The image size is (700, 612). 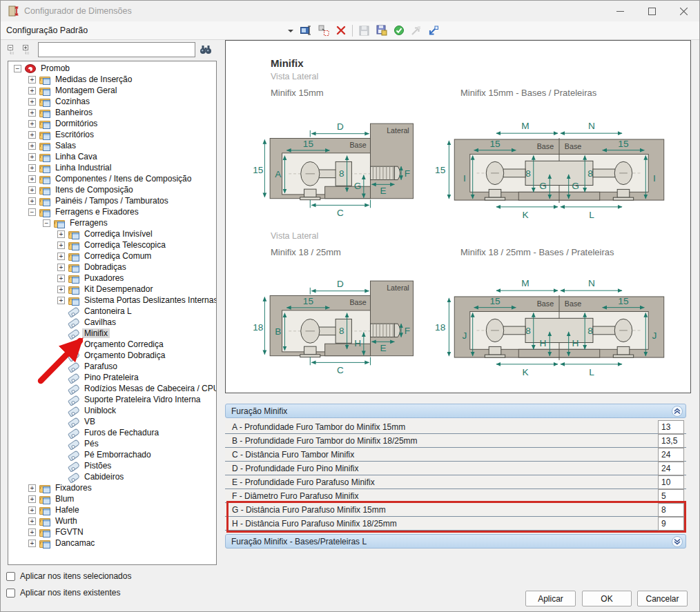 What do you see at coordinates (112, 355) in the screenshot?
I see `tree-item: Orçamento Dobradiça` at bounding box center [112, 355].